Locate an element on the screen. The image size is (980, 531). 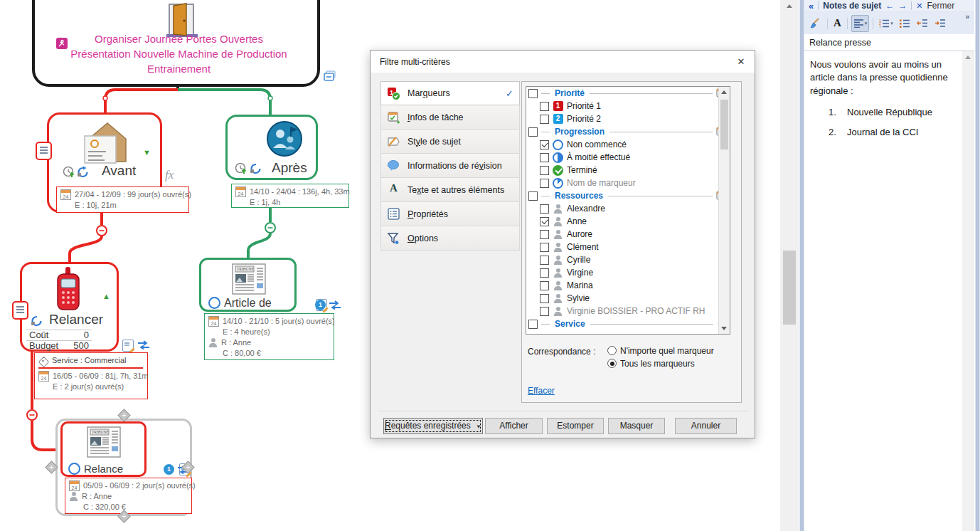
root-topic: Organiser Journée Portes Ouvertes Présen… is located at coordinates (176, 43).